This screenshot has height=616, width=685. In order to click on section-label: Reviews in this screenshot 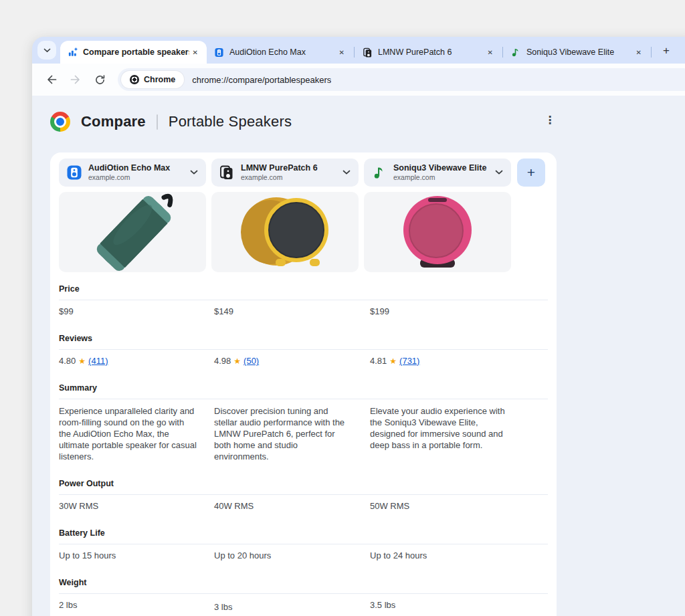, I will do `click(304, 338)`.